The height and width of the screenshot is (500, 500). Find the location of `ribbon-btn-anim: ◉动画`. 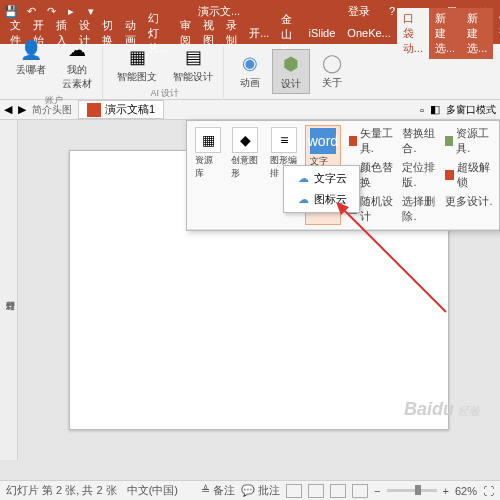

ribbon-btn-anim: ◉动画 is located at coordinates (250, 72).